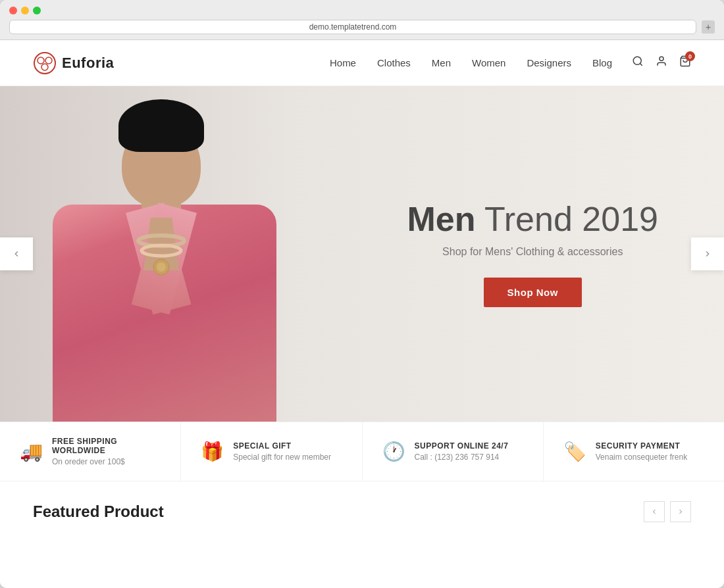 The image size is (724, 588). What do you see at coordinates (107, 451) in the screenshot?
I see `feature-shipping-text: FREE SHIPPING WORLDWIDE On oreder over 1…` at bounding box center [107, 451].